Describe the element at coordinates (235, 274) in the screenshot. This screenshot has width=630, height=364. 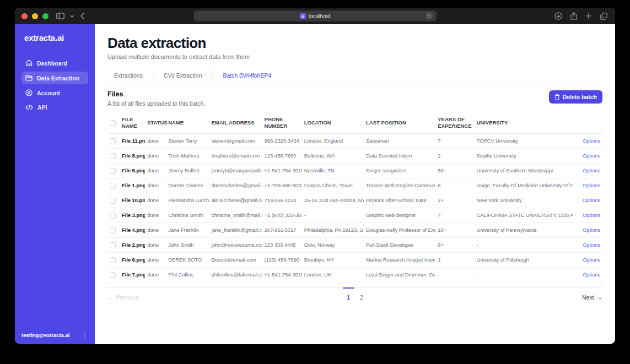
I see `cell-email: philcollins@fakemail.com` at that location.